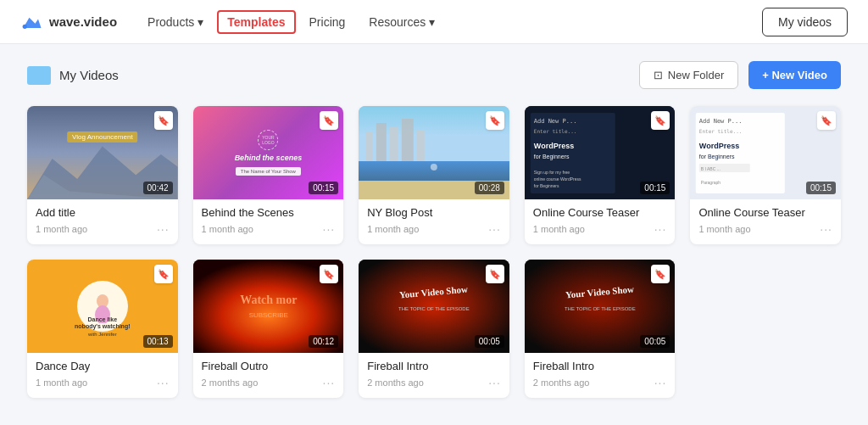 This screenshot has width=868, height=425. I want to click on video-title-7: Fireball Outro, so click(269, 366).